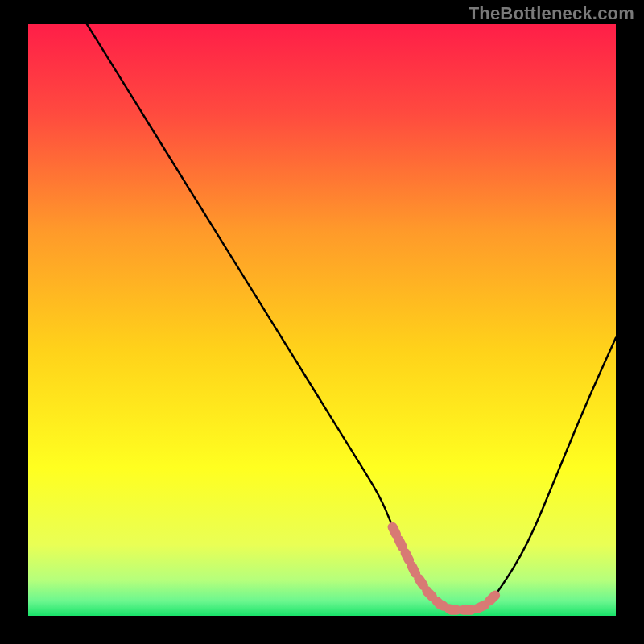 The height and width of the screenshot is (644, 644). I want to click on optimal-range-marker, so click(446, 568).